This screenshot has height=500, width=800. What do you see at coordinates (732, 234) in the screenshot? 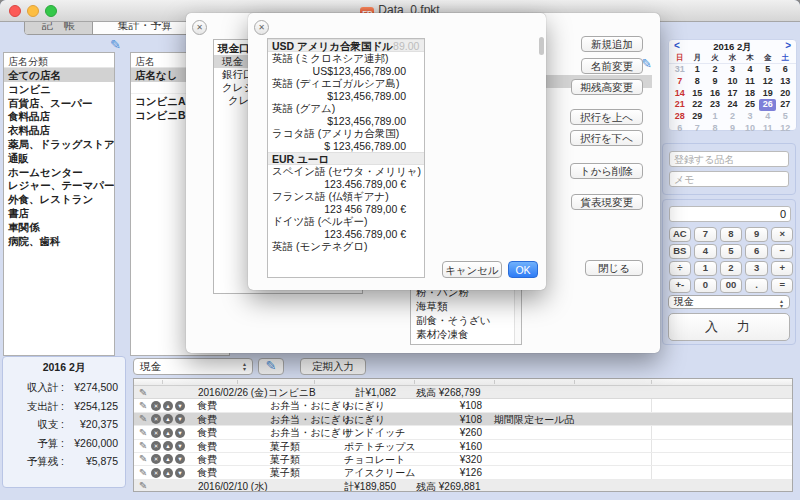
I see `calc-key: 8` at bounding box center [732, 234].